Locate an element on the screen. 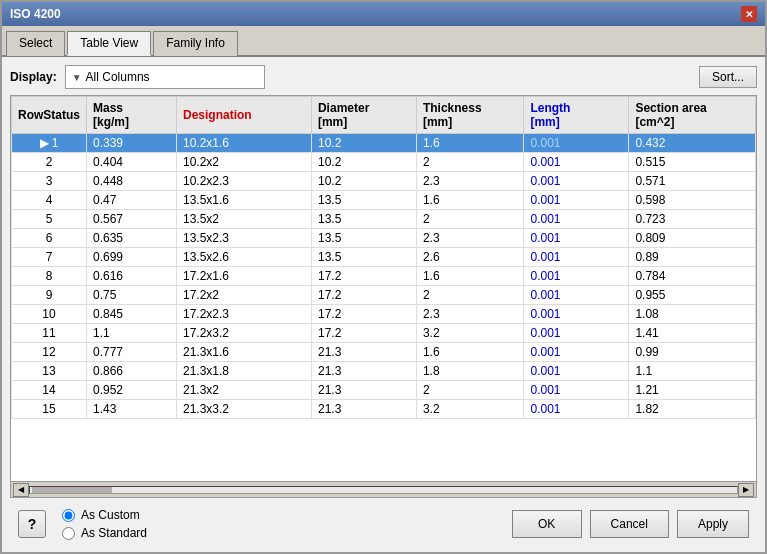  radio-as-standard: As Standard is located at coordinates (104, 533).